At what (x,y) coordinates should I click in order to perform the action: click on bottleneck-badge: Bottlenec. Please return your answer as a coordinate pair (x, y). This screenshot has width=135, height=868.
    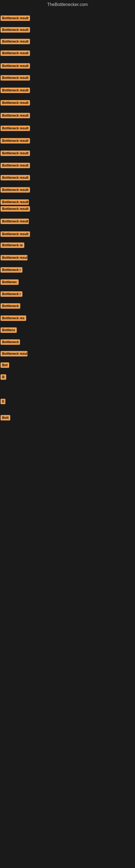
    Looking at the image, I should click on (9, 282).